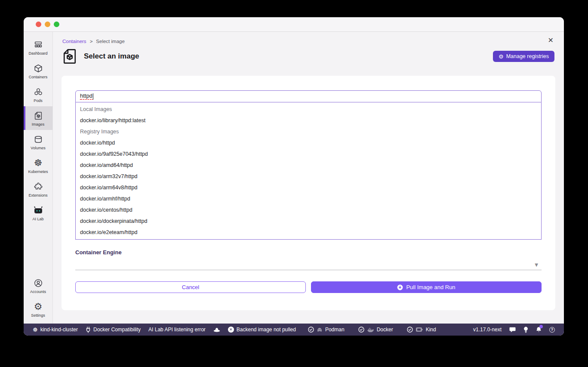  Describe the element at coordinates (513, 330) in the screenshot. I see `feedback-button` at that location.